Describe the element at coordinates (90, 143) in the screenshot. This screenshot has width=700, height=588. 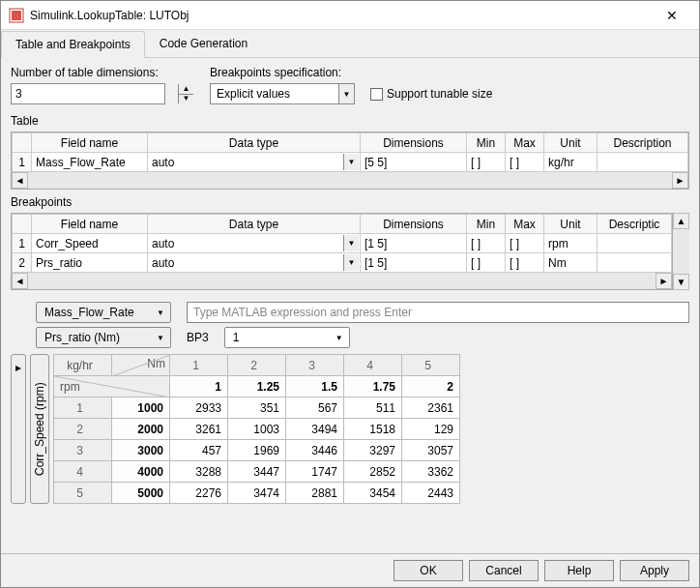
I see `col-fieldname: Field name` at that location.